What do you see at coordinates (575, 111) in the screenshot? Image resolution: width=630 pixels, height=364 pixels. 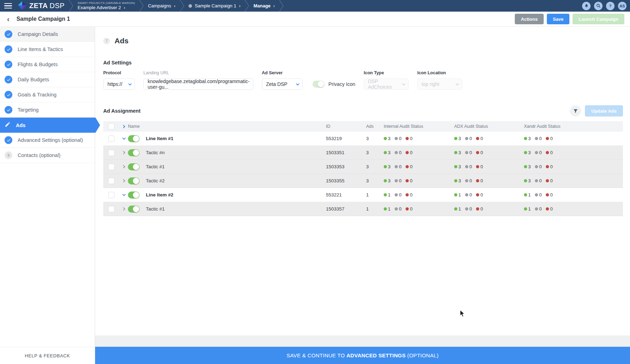 I see `filter-button` at bounding box center [575, 111].